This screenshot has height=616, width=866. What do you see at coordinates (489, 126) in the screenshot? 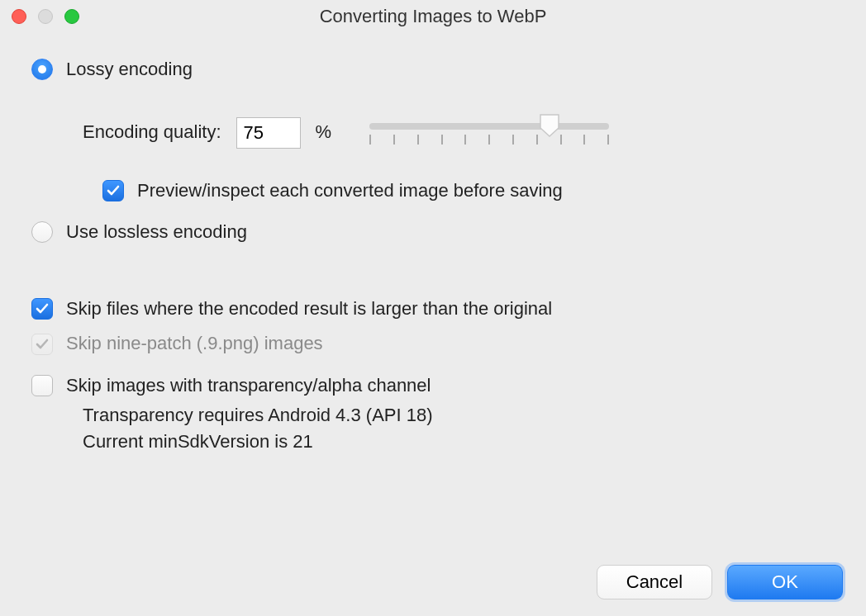
I see `slider-track` at bounding box center [489, 126].